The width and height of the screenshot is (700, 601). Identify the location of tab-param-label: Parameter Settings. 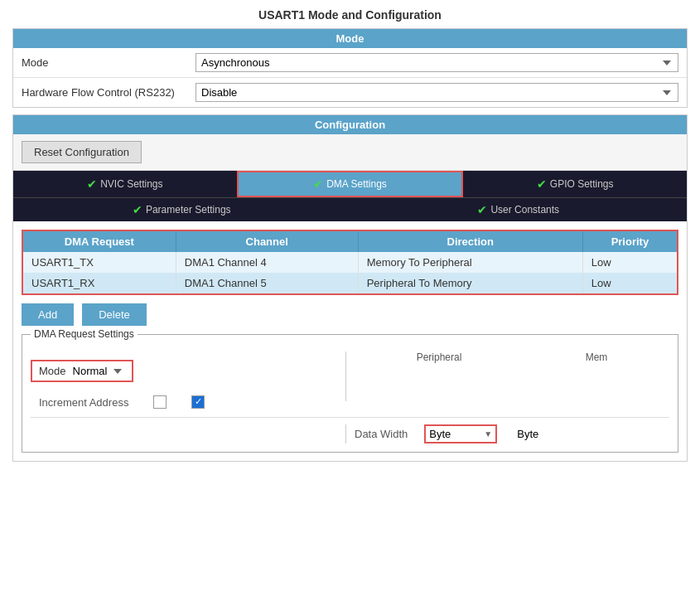
(189, 210).